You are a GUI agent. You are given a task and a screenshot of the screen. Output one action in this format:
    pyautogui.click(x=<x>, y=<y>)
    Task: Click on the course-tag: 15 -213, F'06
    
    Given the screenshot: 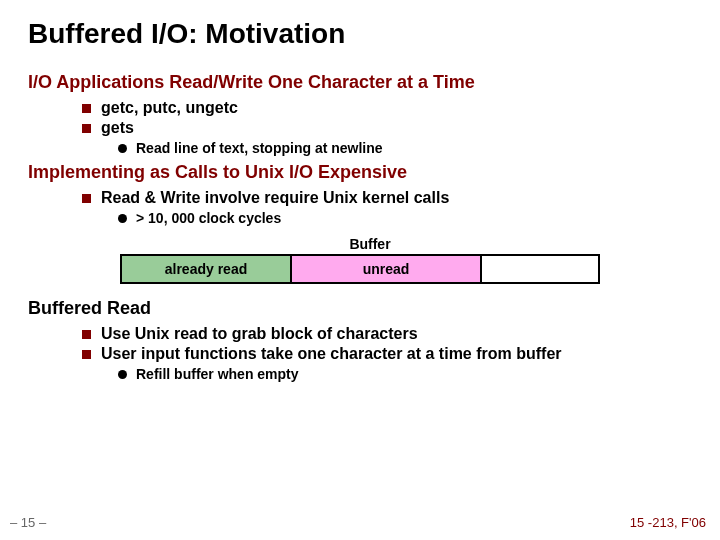 What is the action you would take?
    pyautogui.click(x=668, y=522)
    